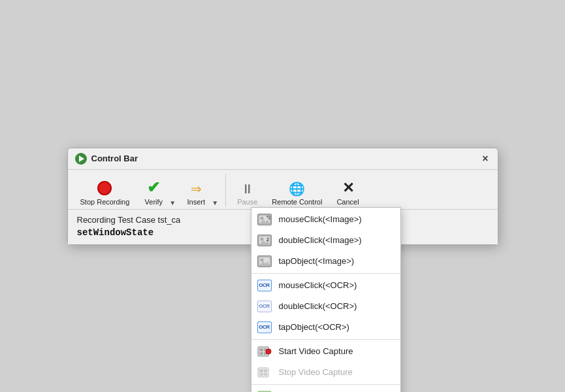 The width and height of the screenshot is (565, 392). What do you see at coordinates (320, 220) in the screenshot?
I see `mouseclick-image-label: mouseClick(<Image>)` at bounding box center [320, 220].